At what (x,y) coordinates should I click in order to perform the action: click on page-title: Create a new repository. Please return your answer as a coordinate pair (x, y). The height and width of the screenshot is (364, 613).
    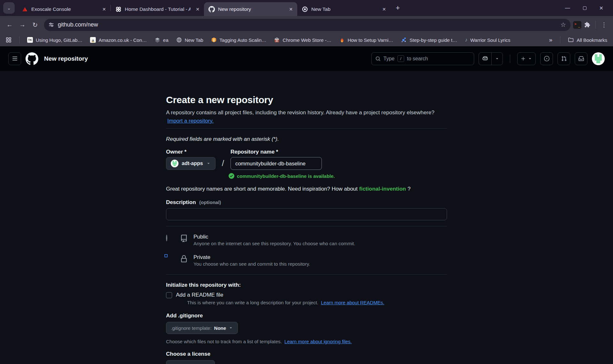
    Looking at the image, I should click on (306, 100).